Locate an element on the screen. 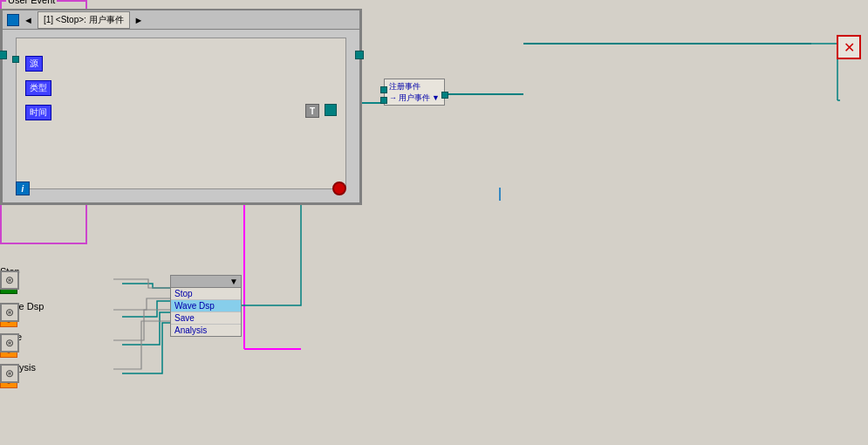 The width and height of the screenshot is (868, 445). register-line2: 用户事件 is located at coordinates (414, 98).